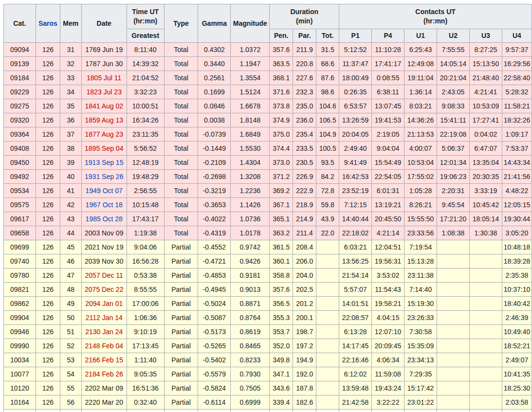 The height and width of the screenshot is (412, 532). What do you see at coordinates (250, 233) in the screenshot?
I see `cell-magnitude: 1.0178` at bounding box center [250, 233].